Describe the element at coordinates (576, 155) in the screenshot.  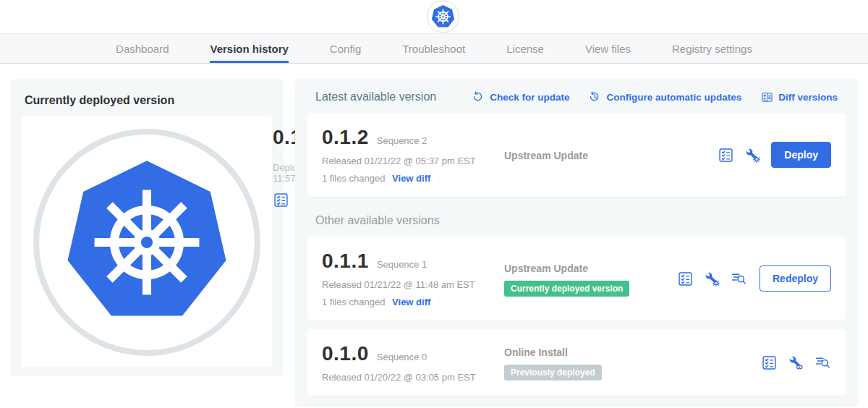
I see `version-card-0-1-2: 0.1.2 Sequence 2 Released 01/21/22 @ 05:…` at that location.